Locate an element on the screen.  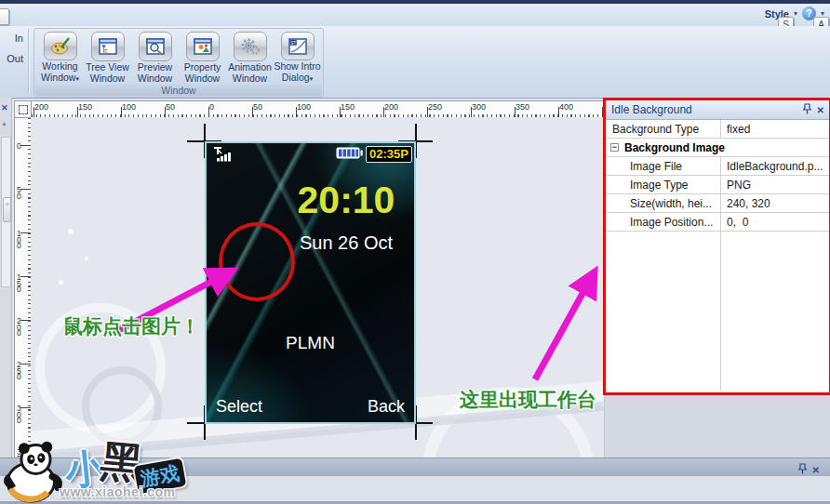
scrollbar-grip: ≡ is located at coordinates (7, 210).